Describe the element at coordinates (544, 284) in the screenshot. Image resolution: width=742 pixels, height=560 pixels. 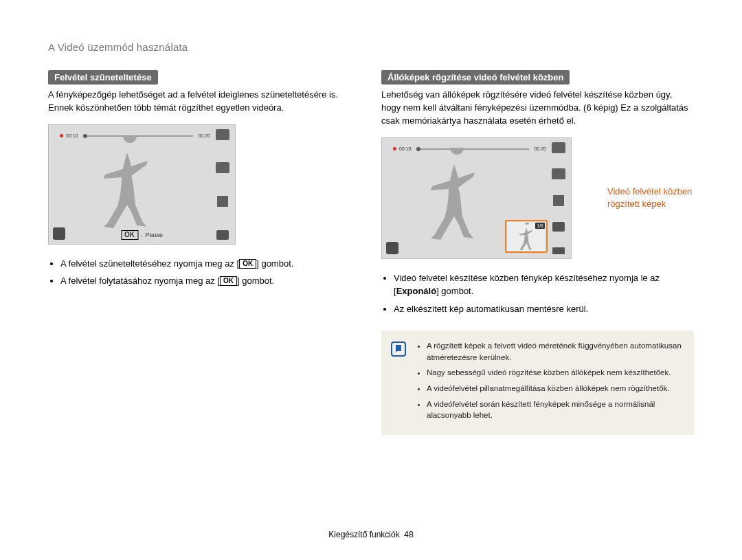
I see `right-bullet-1: Videó felvétel készítése közben fénykép …` at that location.